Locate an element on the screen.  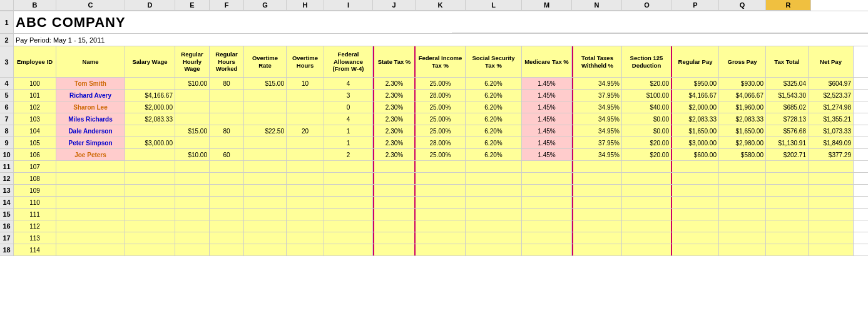
cell-federal-allowance: 1 is located at coordinates (349, 131).